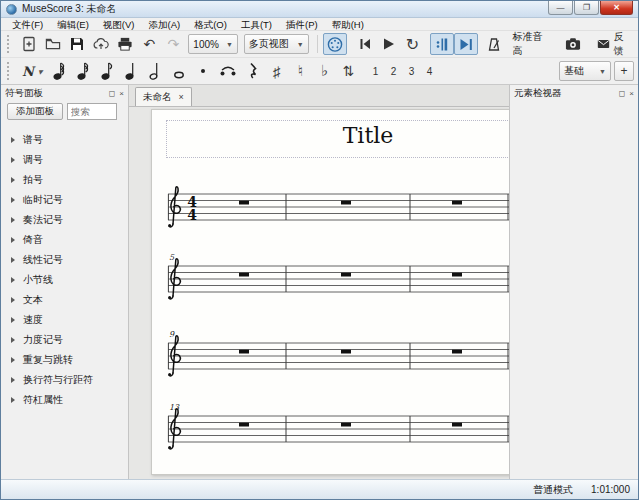 This screenshot has height=500, width=639. What do you see at coordinates (32, 71) in the screenshot?
I see `note-input-mode-button: N ▼` at bounding box center [32, 71].